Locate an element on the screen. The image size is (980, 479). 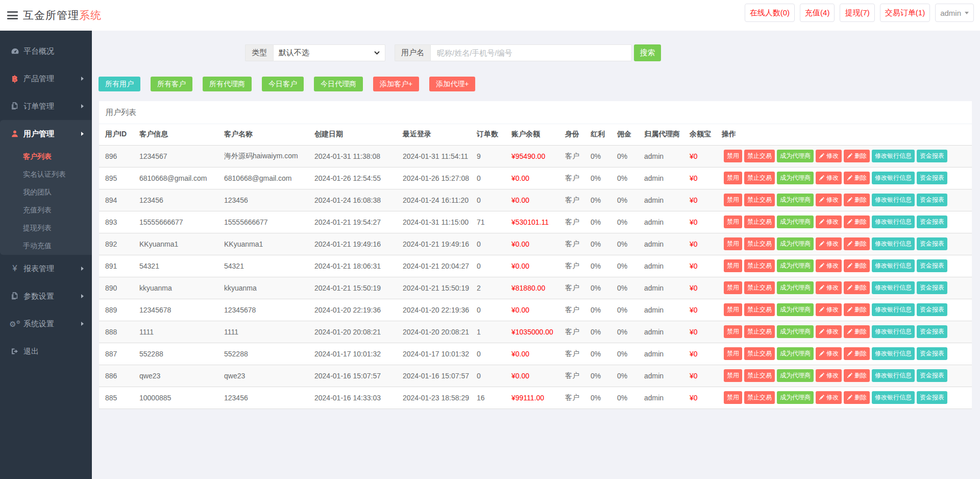
username-input is located at coordinates (531, 53).